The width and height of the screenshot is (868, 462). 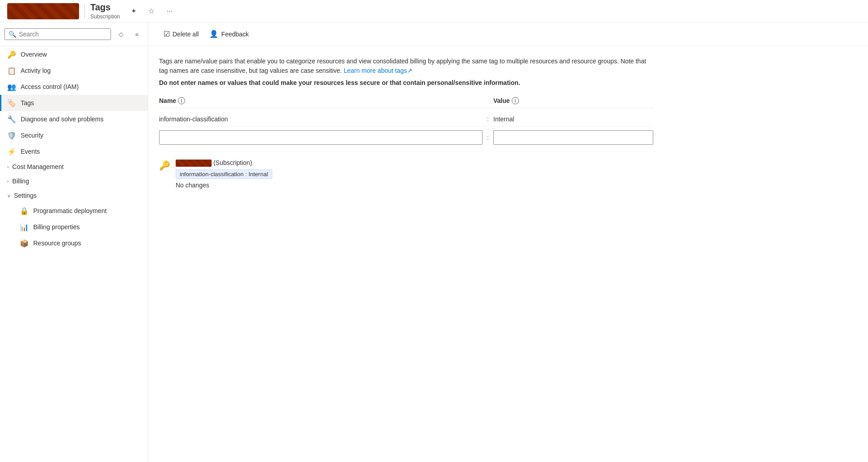 What do you see at coordinates (167, 34) in the screenshot?
I see `delete-all-icon: ☑` at bounding box center [167, 34].